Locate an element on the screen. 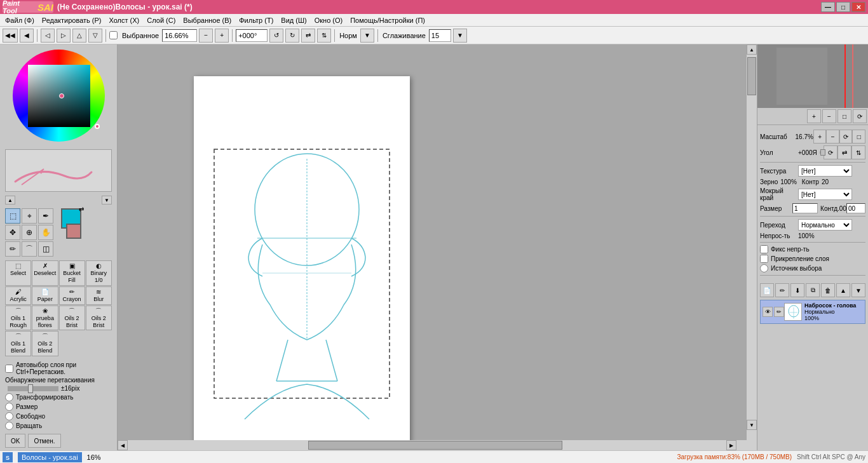 This screenshot has height=463, width=868. tb-nav-prev: ◀ is located at coordinates (27, 36).